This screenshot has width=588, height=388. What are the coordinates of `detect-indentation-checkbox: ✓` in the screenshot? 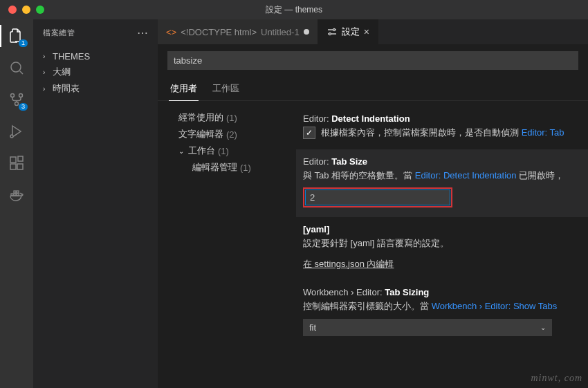 It's located at (309, 133).